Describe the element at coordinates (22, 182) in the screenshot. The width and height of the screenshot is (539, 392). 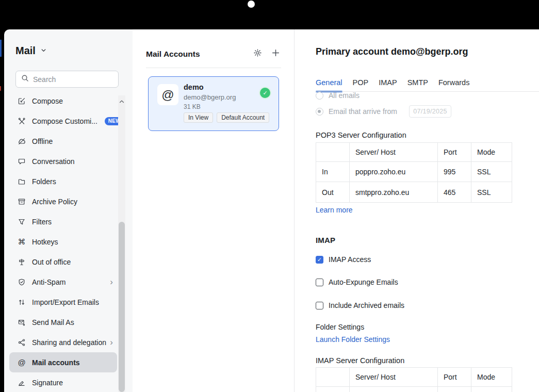
I see `folder-icon` at that location.